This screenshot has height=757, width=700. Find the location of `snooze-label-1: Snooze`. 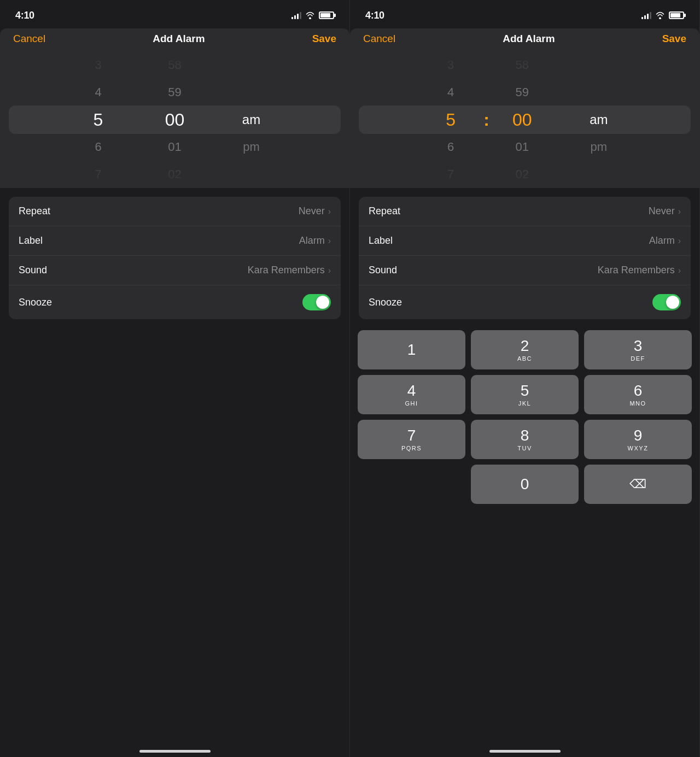

snooze-label-1: Snooze is located at coordinates (35, 303).